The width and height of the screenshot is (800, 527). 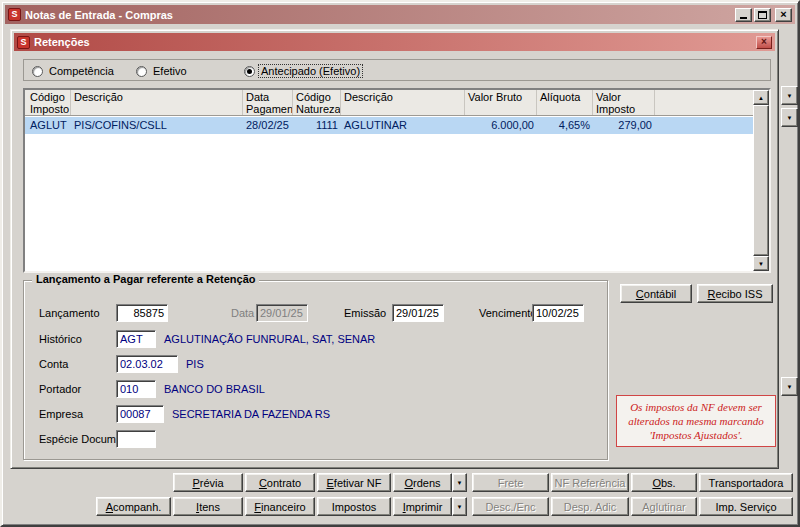 I want to click on data-label: Data, so click(x=242, y=313).